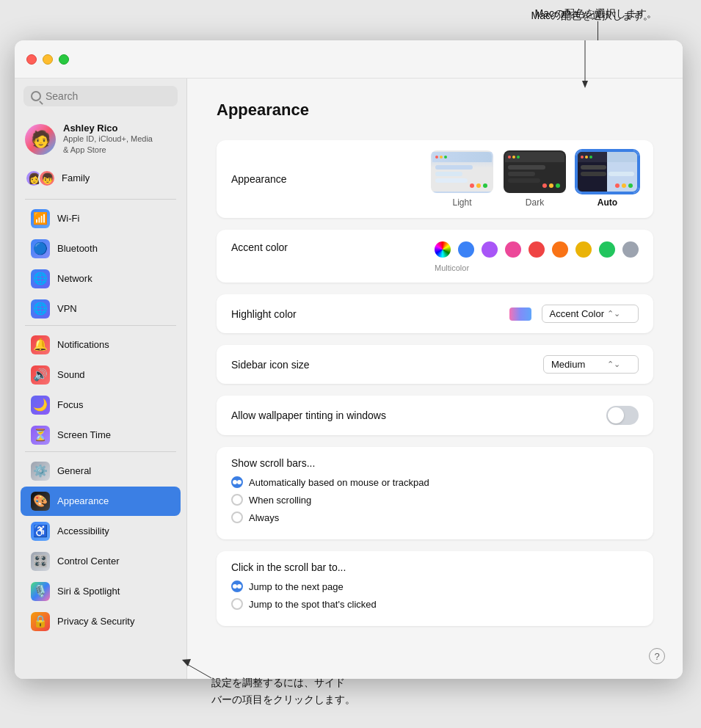 The height and width of the screenshot is (728, 701). I want to click on appearance-option-dark: Dark, so click(534, 179).